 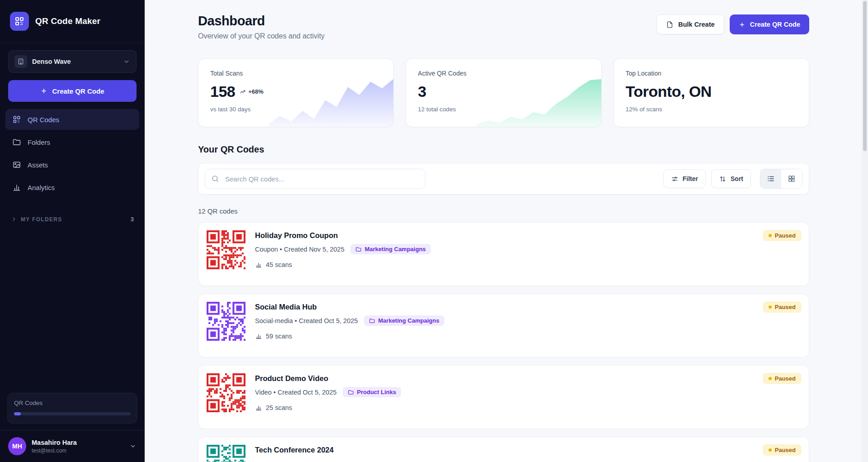 I want to click on sidebar-item-folders: Folders, so click(x=72, y=142).